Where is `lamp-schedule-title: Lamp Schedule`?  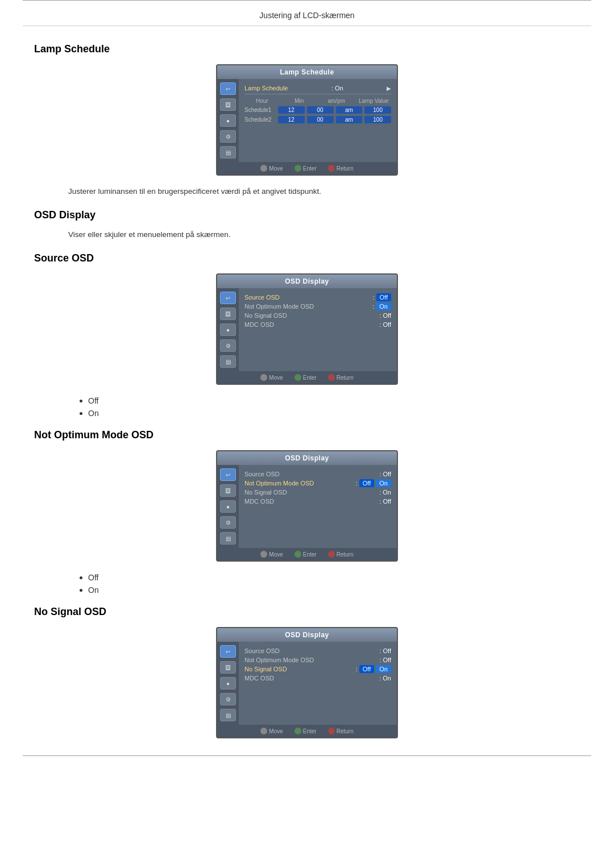 lamp-schedule-title: Lamp Schedule is located at coordinates (307, 49).